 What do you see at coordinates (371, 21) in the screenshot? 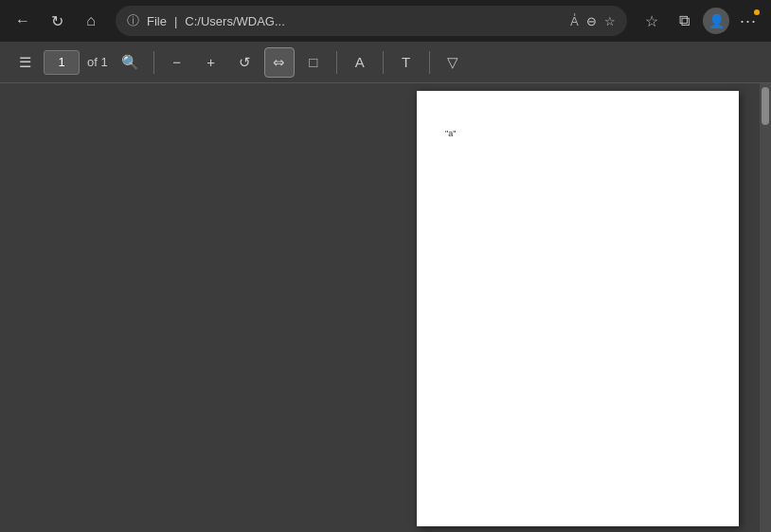
I see `address-bar: ⓘ File | C:/Users/WDAG... A̍ ⊖ ☆` at bounding box center [371, 21].